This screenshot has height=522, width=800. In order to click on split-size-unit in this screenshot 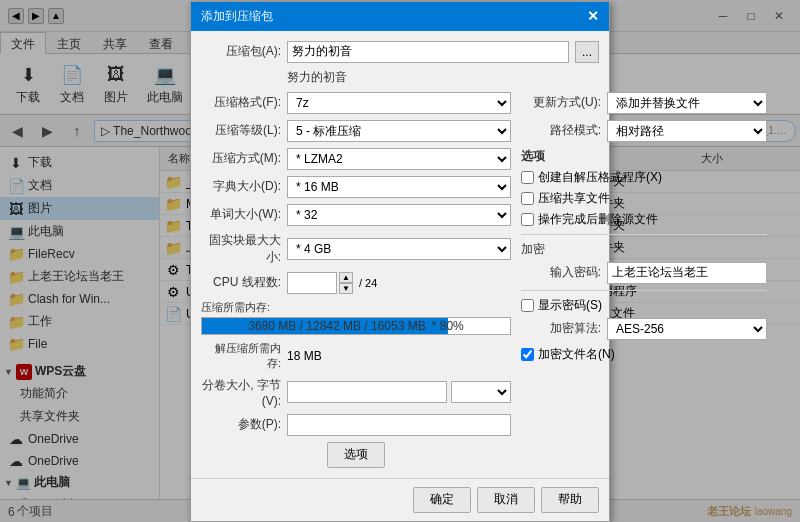, I will do `click(481, 392)`.